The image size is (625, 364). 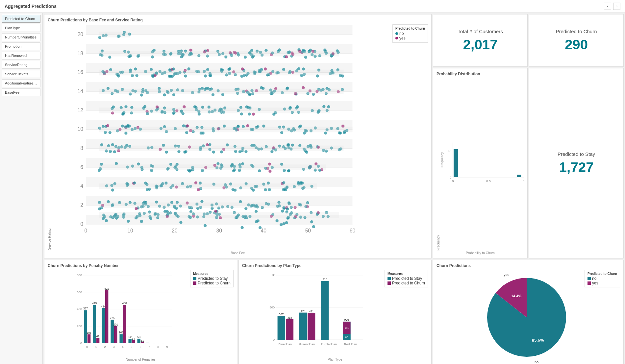 What do you see at coordinates (351, 344) in the screenshot?
I see `svg-text: Red Plan` at bounding box center [351, 344].